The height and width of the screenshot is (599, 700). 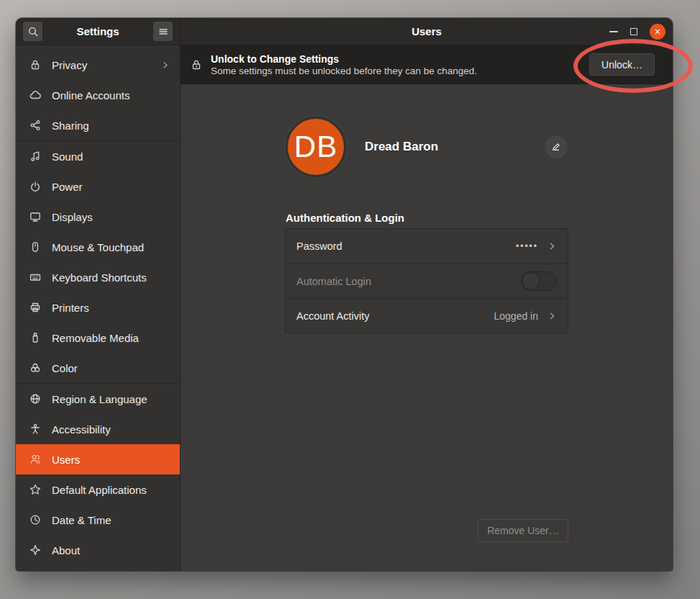 What do you see at coordinates (72, 217) in the screenshot?
I see `sidebar-item-label: Displays` at bounding box center [72, 217].